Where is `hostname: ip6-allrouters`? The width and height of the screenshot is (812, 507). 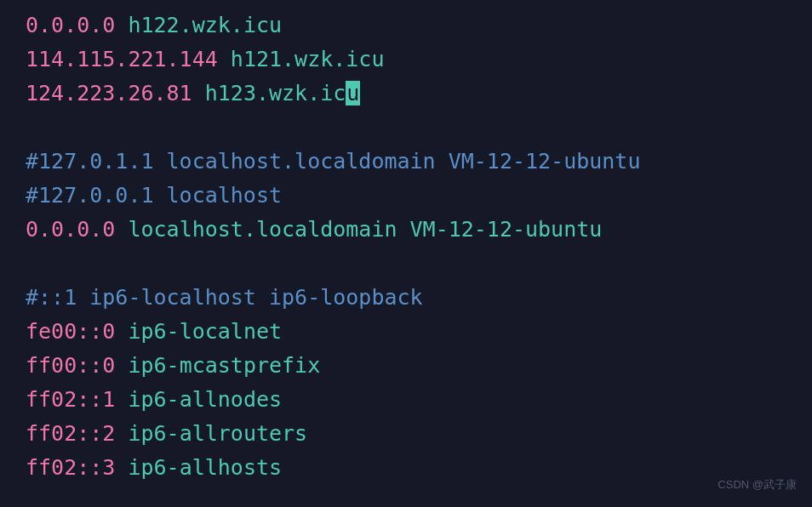
hostname: ip6-allrouters is located at coordinates (218, 434).